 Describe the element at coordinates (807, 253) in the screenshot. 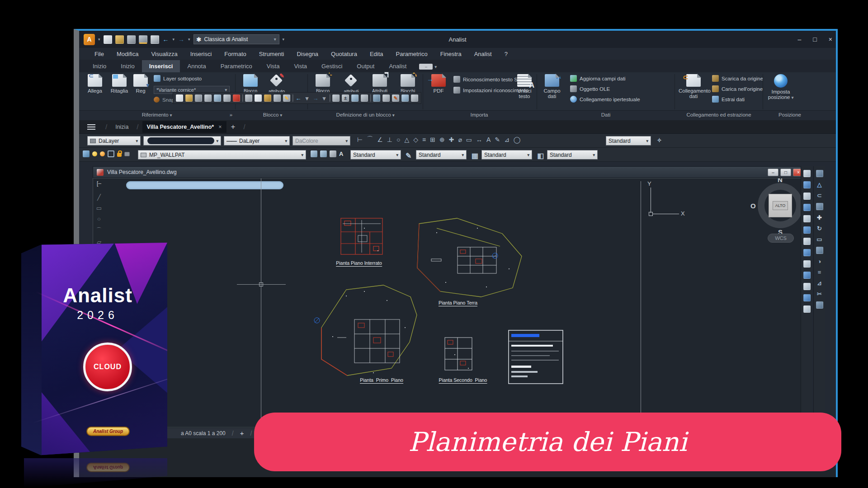

I see `attach-icon` at that location.